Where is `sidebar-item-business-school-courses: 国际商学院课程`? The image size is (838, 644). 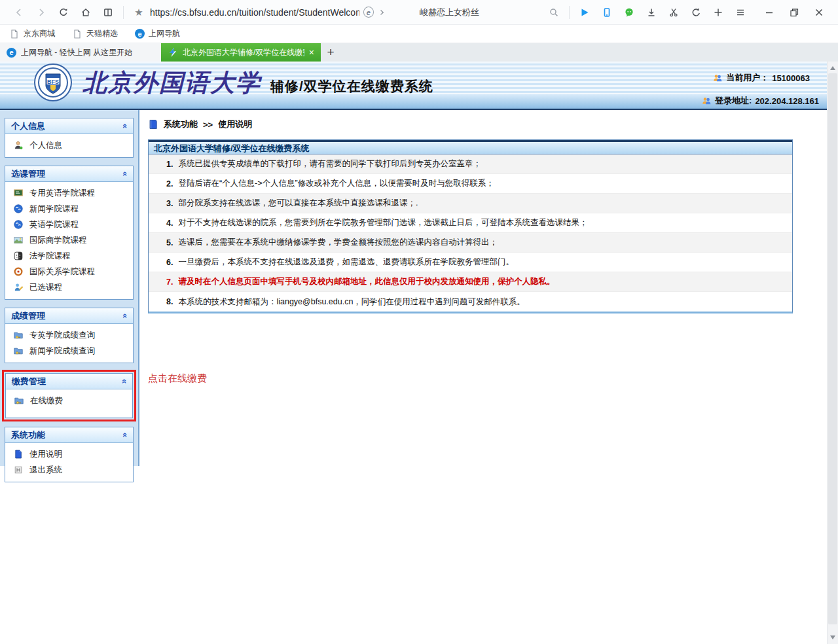
sidebar-item-business-school-courses: 国际商学院课程 is located at coordinates (69, 240).